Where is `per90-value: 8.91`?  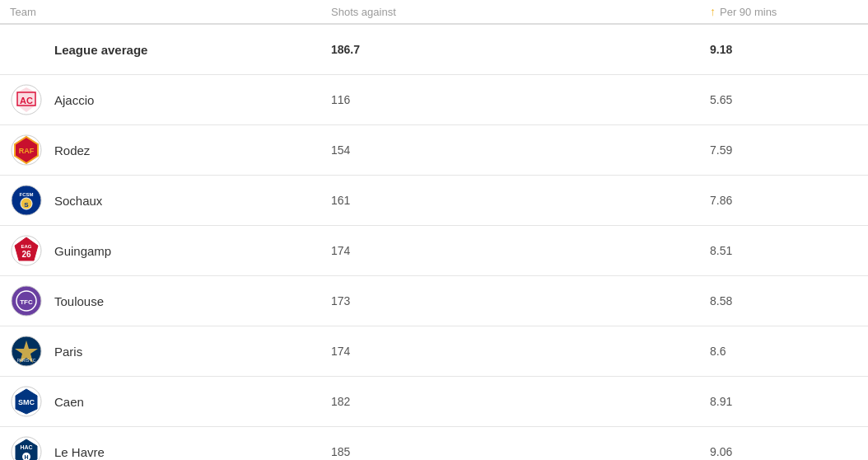
per90-value: 8.91 is located at coordinates (784, 401).